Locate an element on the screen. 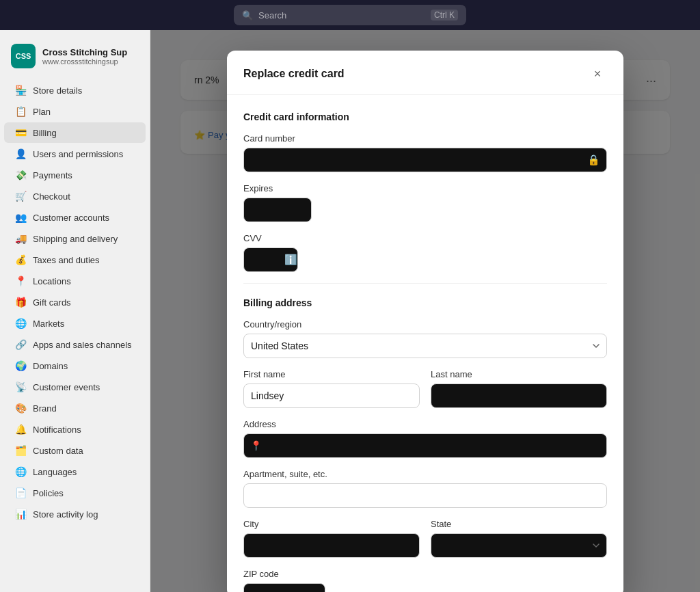 Image resolution: width=700 pixels, height=592 pixels. sidebar-label-taxes: Taxes and duties is located at coordinates (66, 260).